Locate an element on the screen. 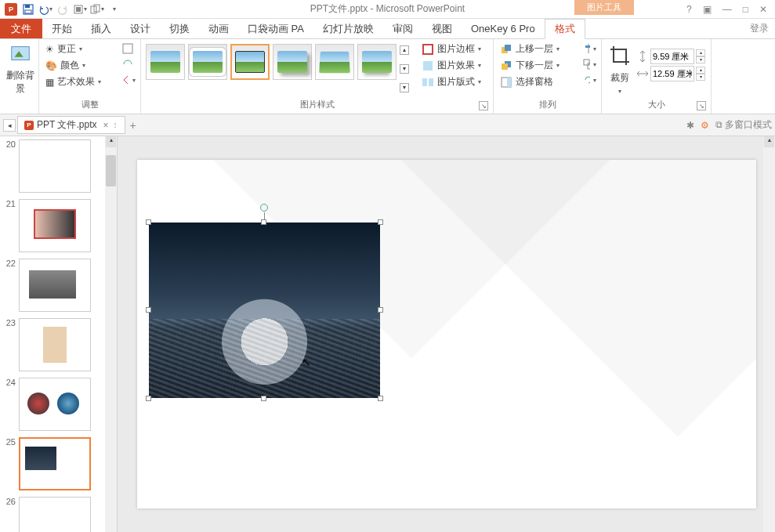 The width and height of the screenshot is (775, 532). rotate-handle is located at coordinates (264, 208).